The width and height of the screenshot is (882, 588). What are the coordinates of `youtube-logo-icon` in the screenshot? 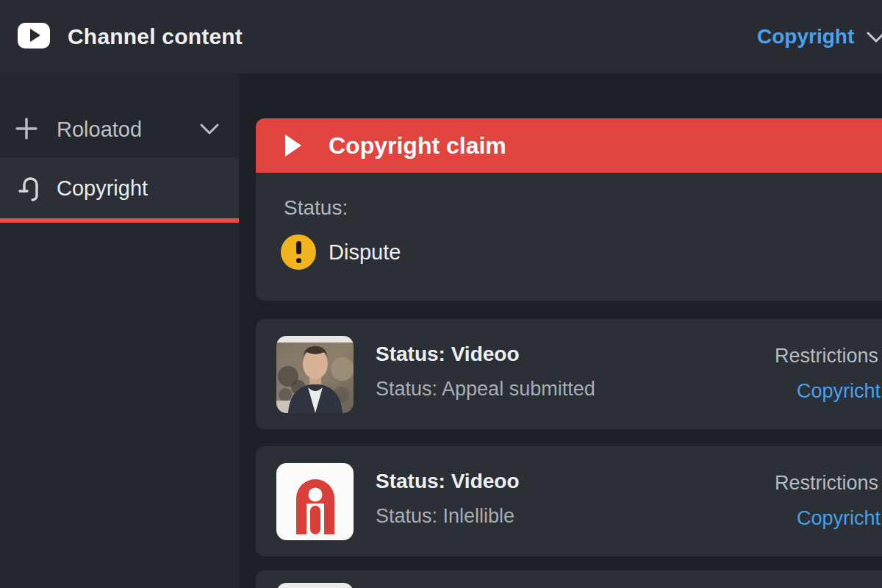 It's located at (34, 35).